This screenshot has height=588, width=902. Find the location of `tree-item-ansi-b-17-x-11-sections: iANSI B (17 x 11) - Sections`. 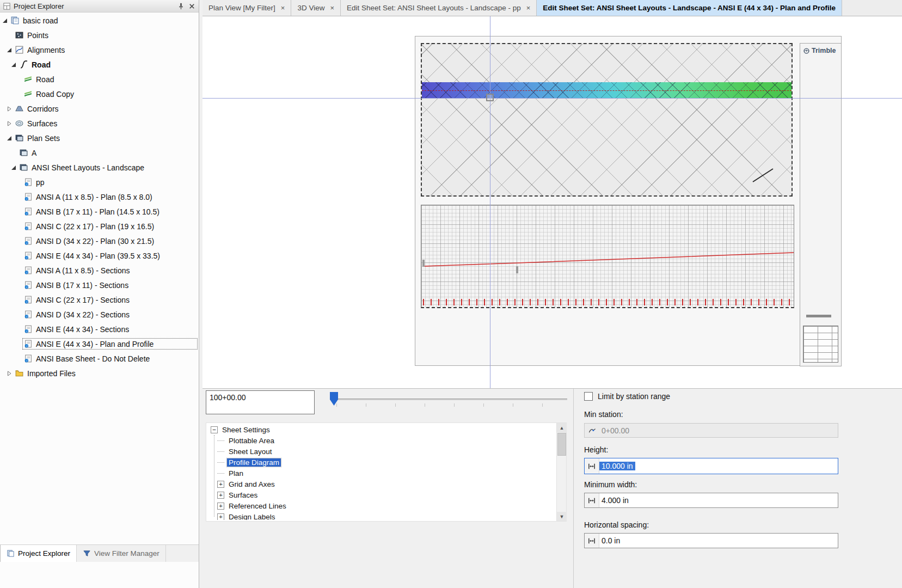

tree-item-ansi-b-17-x-11-sections: iANSI B (17 x 11) - Sections is located at coordinates (99, 285).